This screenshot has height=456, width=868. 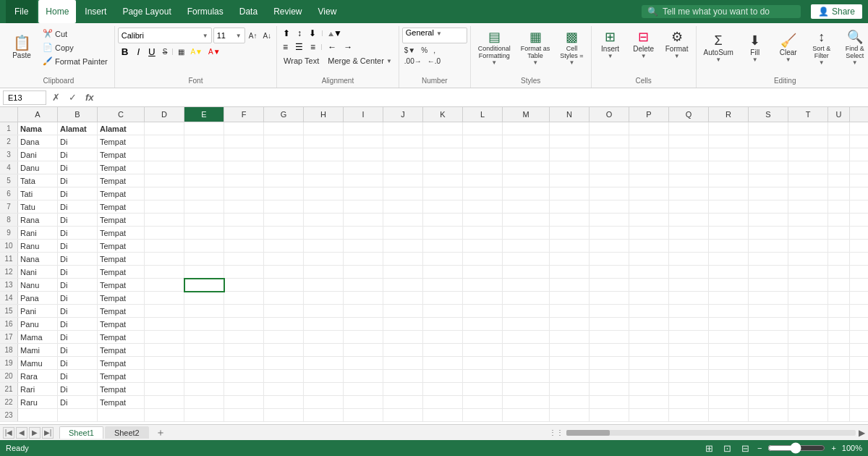 I want to click on cell-F13, so click(x=244, y=285).